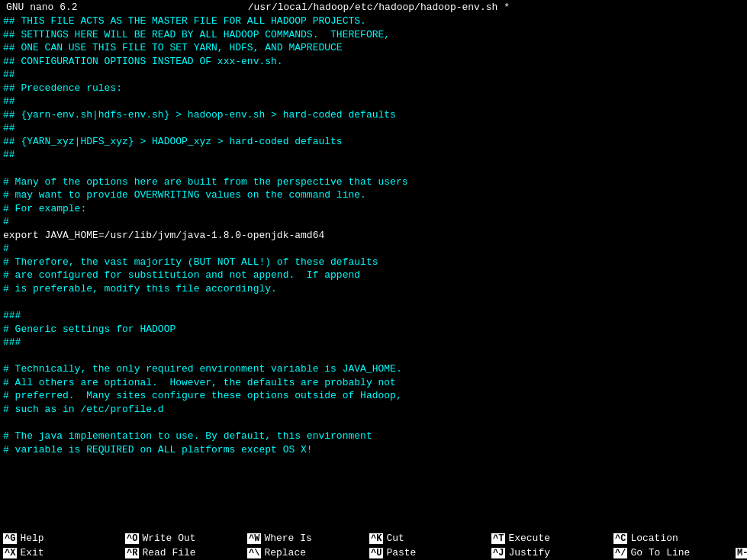 The image size is (747, 560). I want to click on shortcut-item: ^UPaste, so click(427, 552).